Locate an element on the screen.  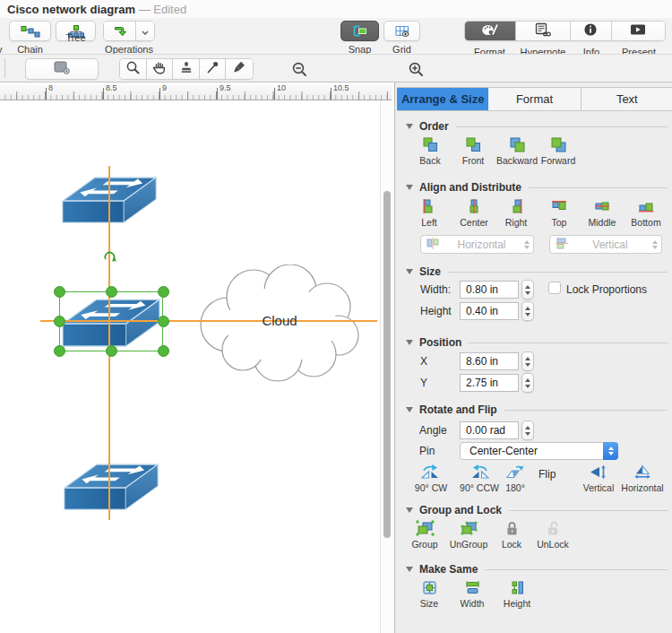
switch-bottom is located at coordinates (111, 487).